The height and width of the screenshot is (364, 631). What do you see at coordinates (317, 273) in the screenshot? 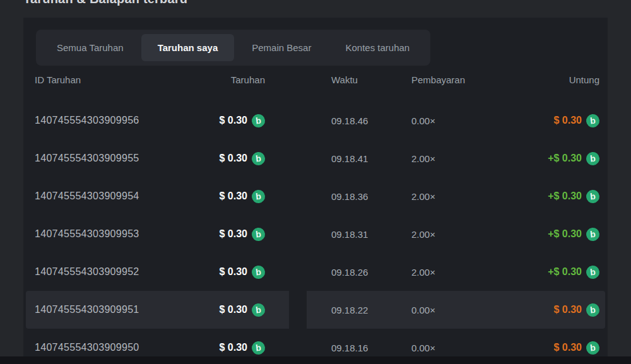
I see `bet-time: 09.18.26` at bounding box center [317, 273].